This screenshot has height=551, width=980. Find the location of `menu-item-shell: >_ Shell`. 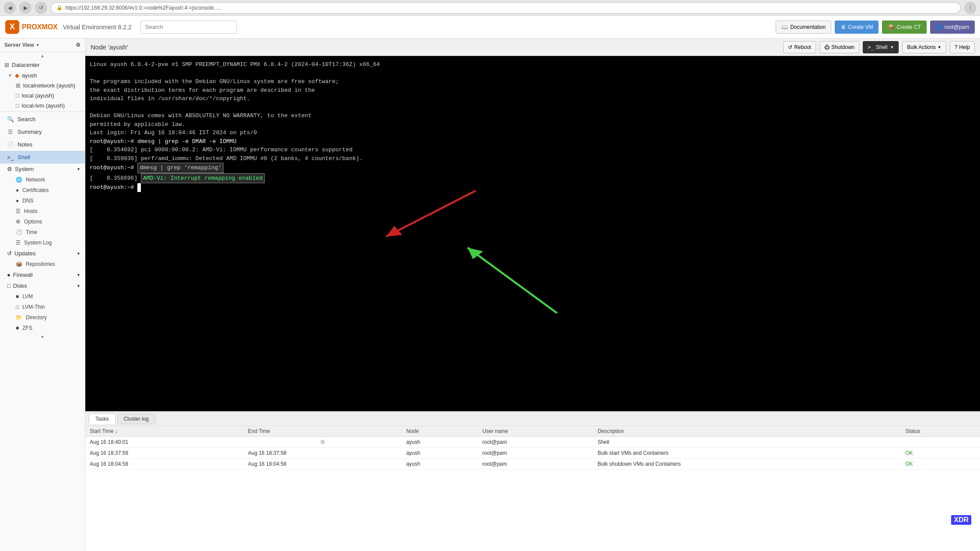

menu-item-shell: >_ Shell is located at coordinates (42, 157).